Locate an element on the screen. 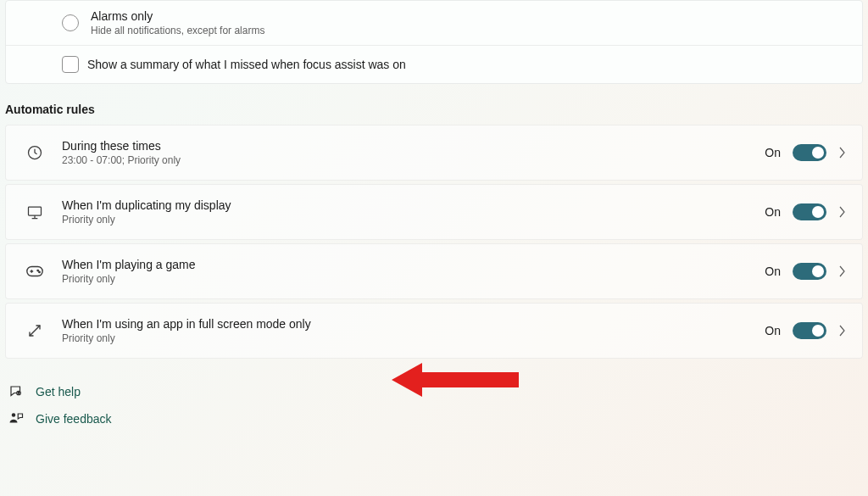 This screenshot has height=496, width=868. rule-duplicating-display: When I'm duplicating my display Priority… is located at coordinates (434, 212).